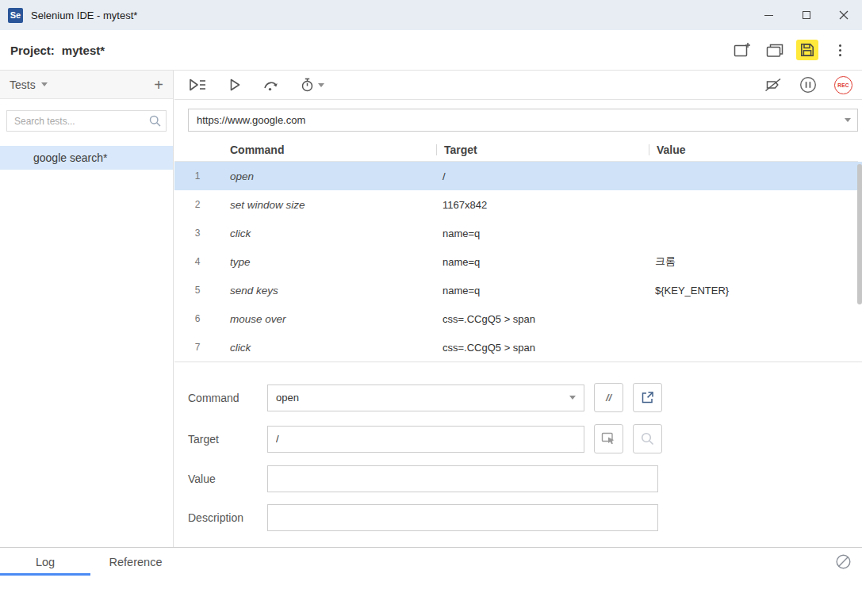 The height and width of the screenshot is (616, 862). What do you see at coordinates (775, 50) in the screenshot?
I see `open-project-button` at bounding box center [775, 50].